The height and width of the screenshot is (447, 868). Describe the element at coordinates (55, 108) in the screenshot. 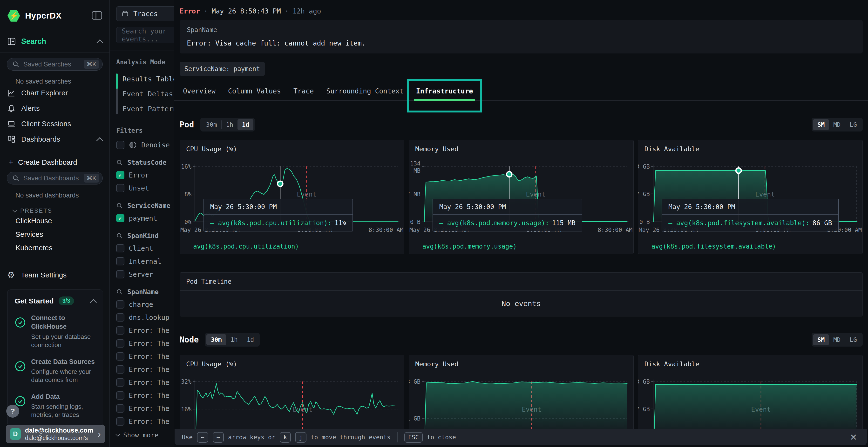

I see `sidebar-item-alerts: Alerts` at that location.